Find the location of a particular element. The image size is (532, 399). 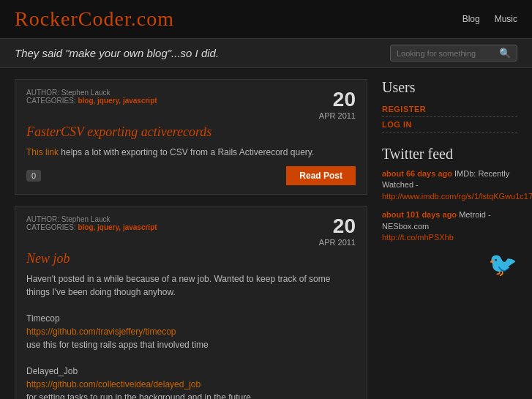

post-1-date: 20 APR 2011 is located at coordinates (337, 104).